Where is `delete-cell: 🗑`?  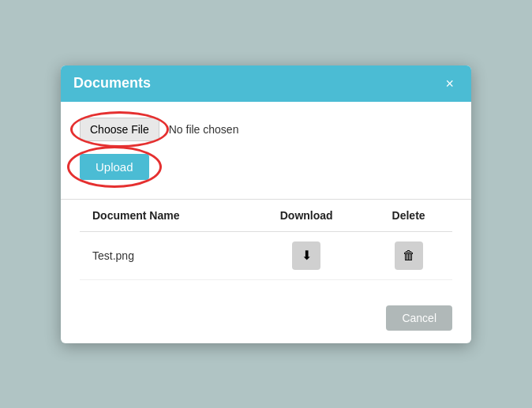 delete-cell: 🗑 is located at coordinates (409, 256).